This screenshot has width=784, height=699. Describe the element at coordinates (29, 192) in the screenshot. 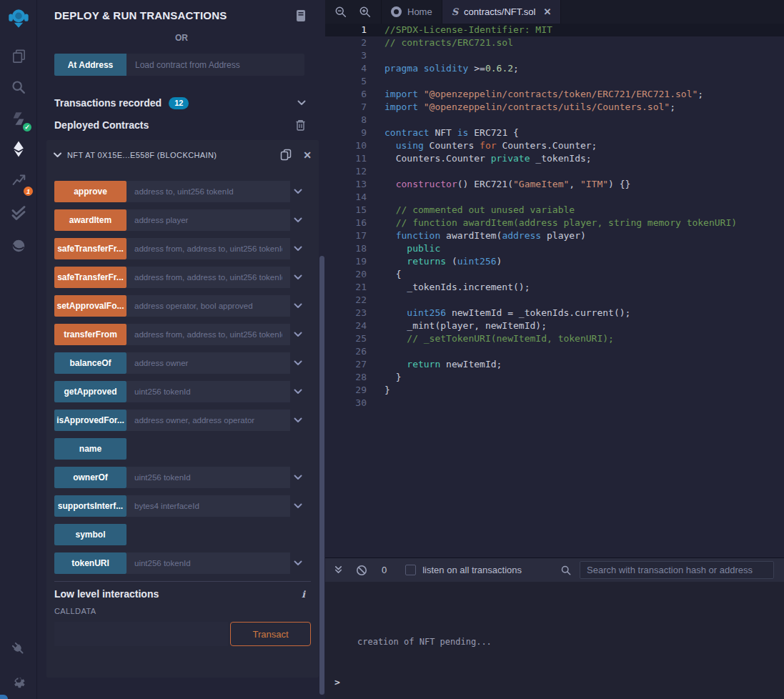

I see `notification-badge: 1` at that location.